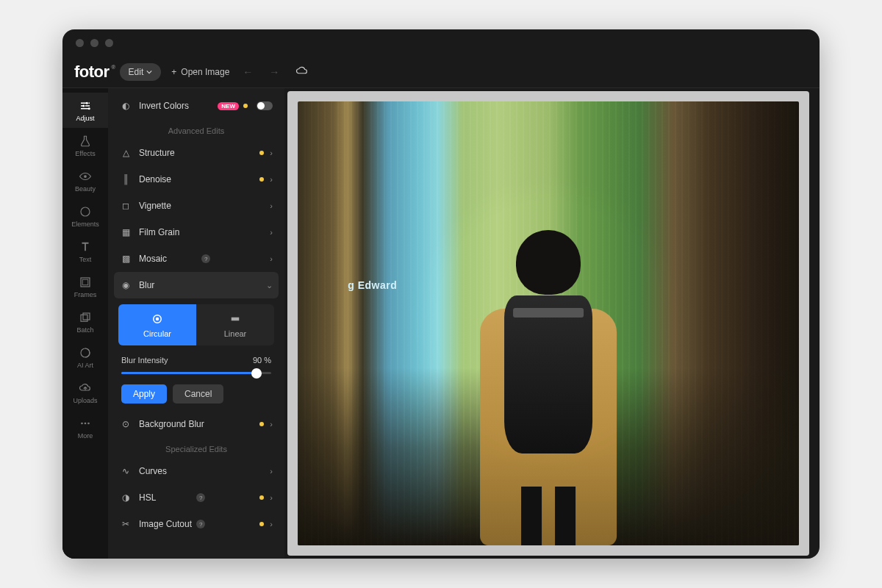  Describe the element at coordinates (85, 287) in the screenshot. I see `sidebar-item-frames: Frames` at that location.